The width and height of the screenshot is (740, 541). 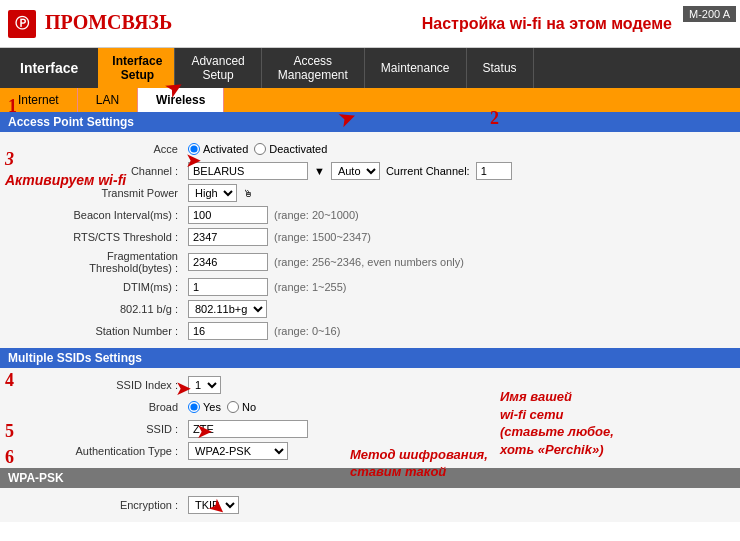 What do you see at coordinates (370, 122) in the screenshot?
I see `section-access-point: Access Point Settings` at bounding box center [370, 122].